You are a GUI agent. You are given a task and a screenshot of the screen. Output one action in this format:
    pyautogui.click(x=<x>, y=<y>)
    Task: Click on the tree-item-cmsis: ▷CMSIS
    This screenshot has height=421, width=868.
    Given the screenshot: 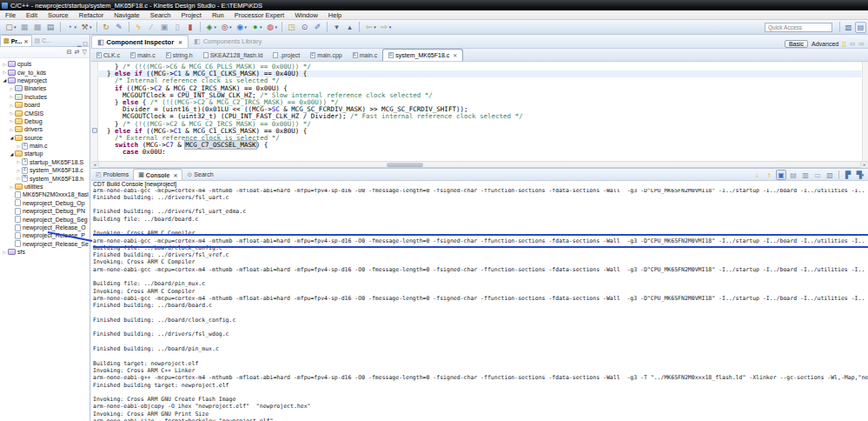 What is the action you would take?
    pyautogui.click(x=45, y=113)
    